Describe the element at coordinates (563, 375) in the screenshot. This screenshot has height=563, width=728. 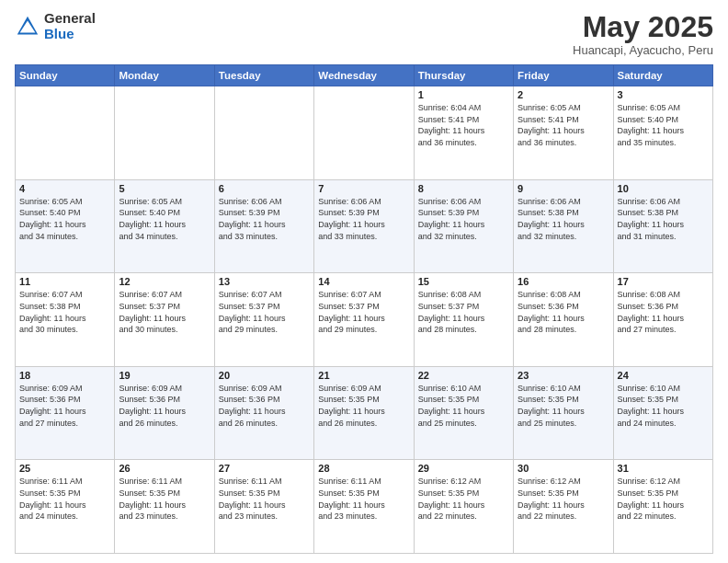
I see `day-number: 23` at that location.